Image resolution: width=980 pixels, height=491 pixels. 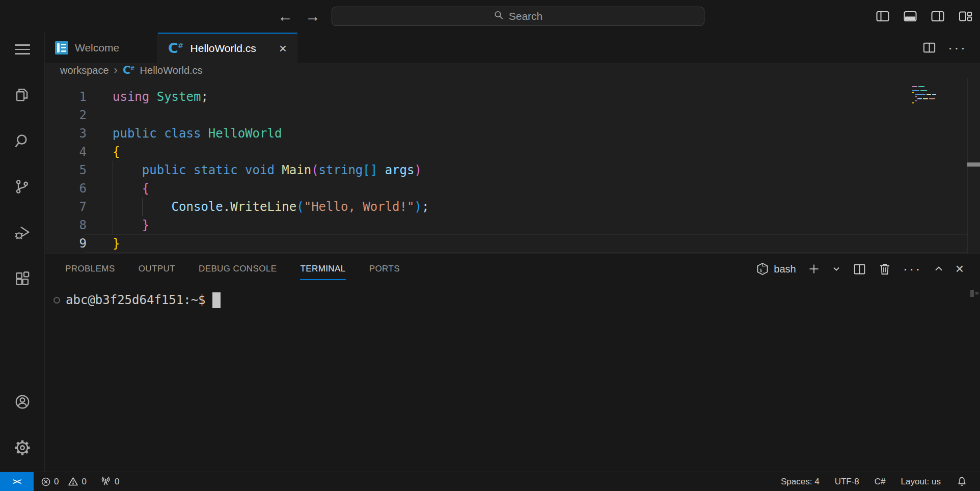 I want to click on line-number: 2, so click(x=66, y=115).